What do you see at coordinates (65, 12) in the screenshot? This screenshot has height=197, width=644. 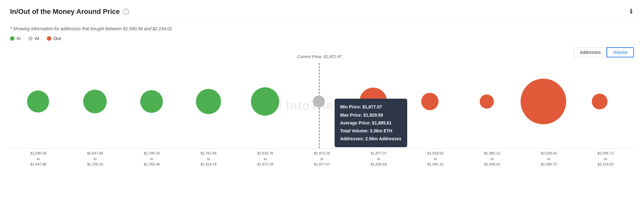 I see `chart-title: In/Out of the Money Around Price` at bounding box center [65, 12].